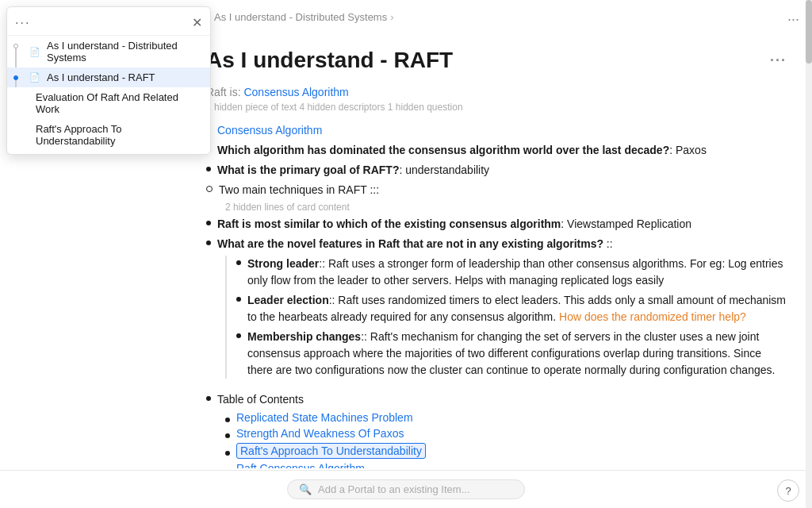 The height and width of the screenshot is (508, 812). What do you see at coordinates (283, 264) in the screenshot?
I see `strong-leader-label: Strong leader` at bounding box center [283, 264].